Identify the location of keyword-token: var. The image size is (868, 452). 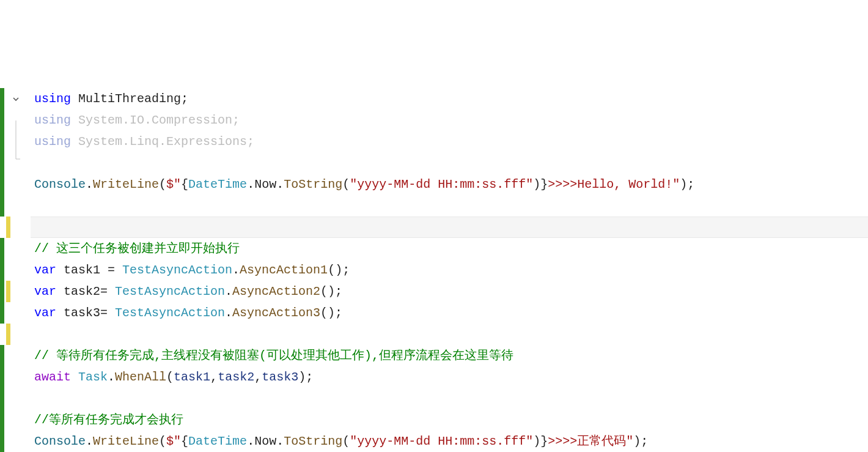
(45, 291).